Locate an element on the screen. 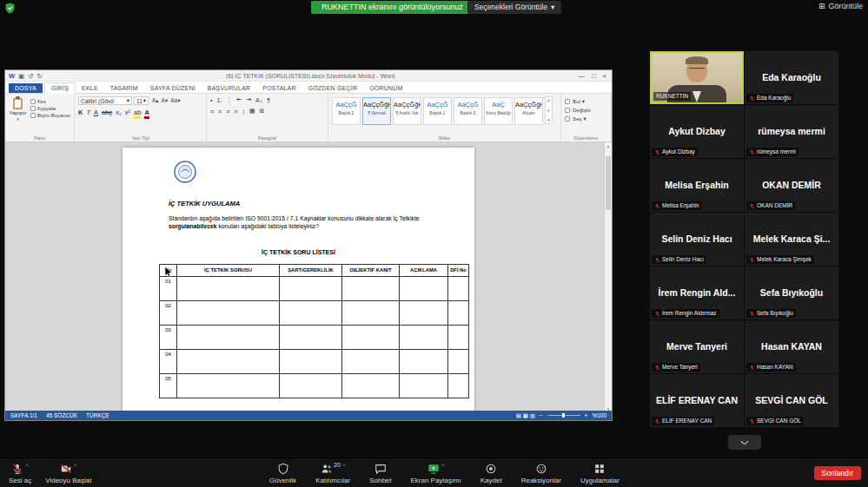  participant-tile-selin-deniz-hac: Selin Deniz HacıSelin Deniz Hacı is located at coordinates (697, 240).